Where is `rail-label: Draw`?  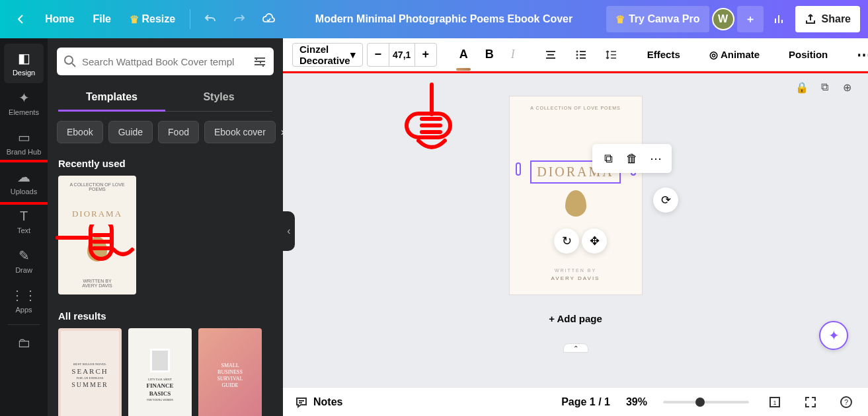
rail-label: Draw is located at coordinates (24, 270).